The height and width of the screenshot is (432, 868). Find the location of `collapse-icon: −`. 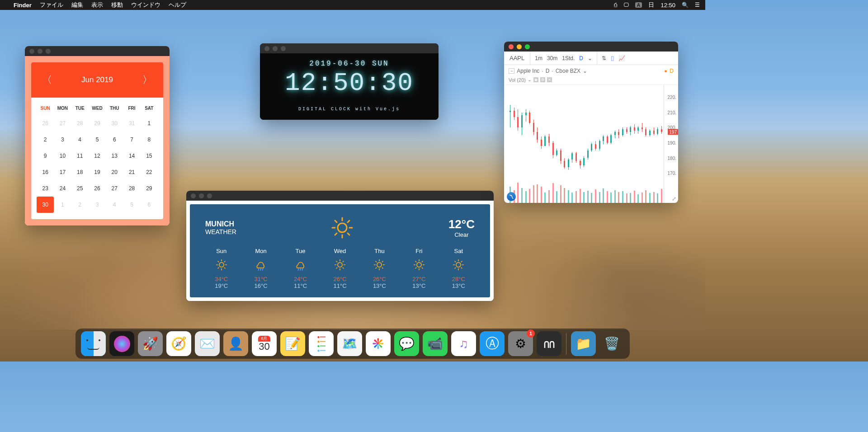

collapse-icon: − is located at coordinates (512, 71).